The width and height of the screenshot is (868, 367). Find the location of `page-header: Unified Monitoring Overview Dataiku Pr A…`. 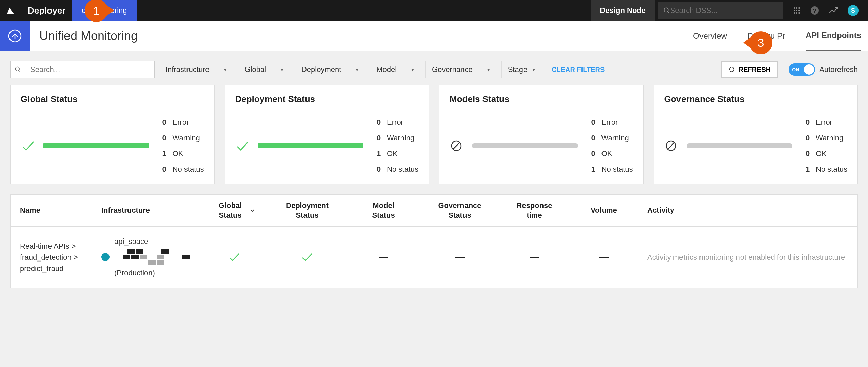

page-header: Unified Monitoring Overview Dataiku Pr A… is located at coordinates (434, 36).